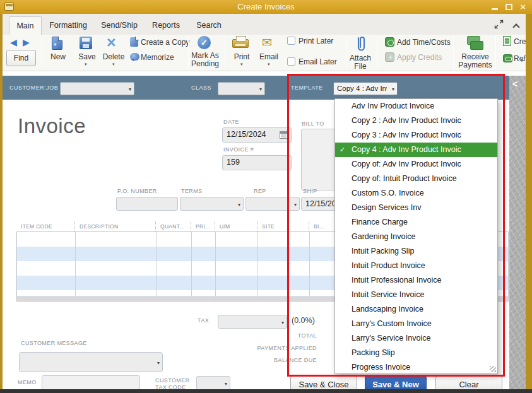  Describe the element at coordinates (517, 232) in the screenshot. I see `history-panel-collapsed` at that location.